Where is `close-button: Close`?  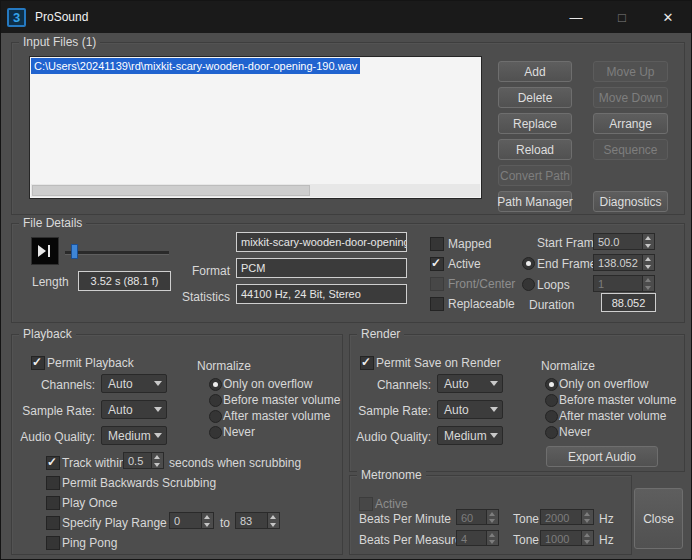
close-button: Close is located at coordinates (658, 518).